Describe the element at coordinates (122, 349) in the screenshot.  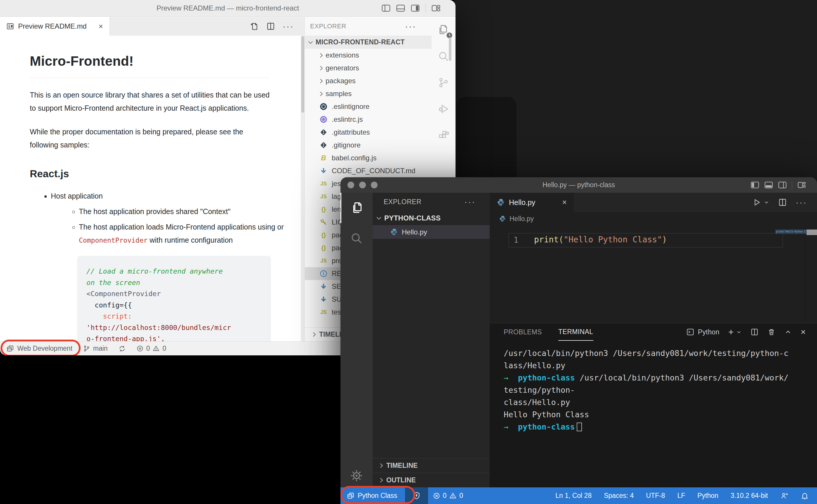
I see `sync-status-item` at that location.